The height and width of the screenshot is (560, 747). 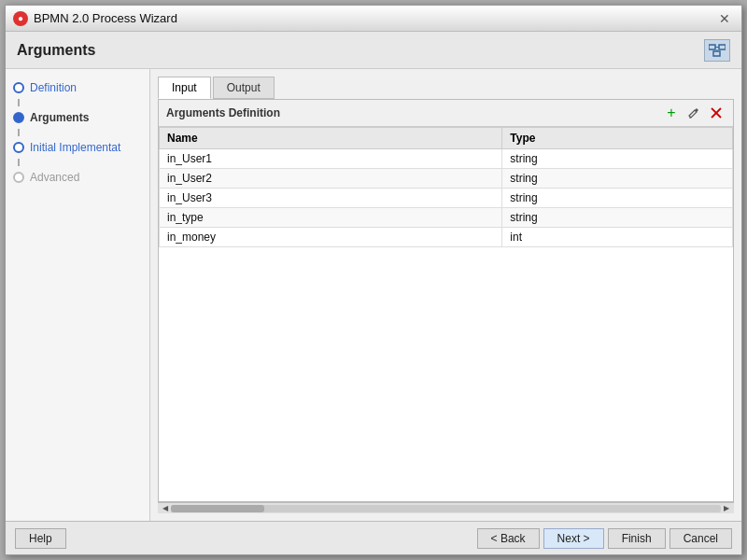 I want to click on page-title: Arguments, so click(x=56, y=50).